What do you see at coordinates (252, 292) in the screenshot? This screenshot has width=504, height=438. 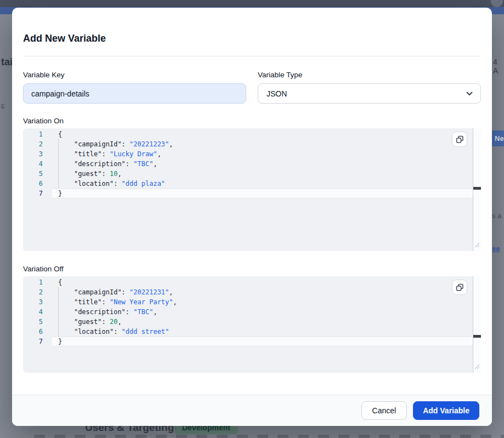 I see `code-line: 2 "campaignId": "20221231",` at bounding box center [252, 292].